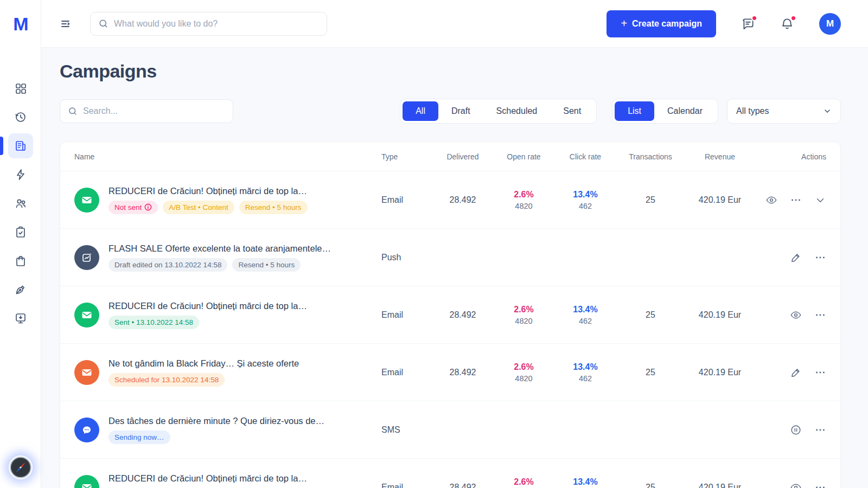  What do you see at coordinates (168, 265) in the screenshot?
I see `draft-badge: Draft edited on 13.10.2022 14:58` at bounding box center [168, 265].